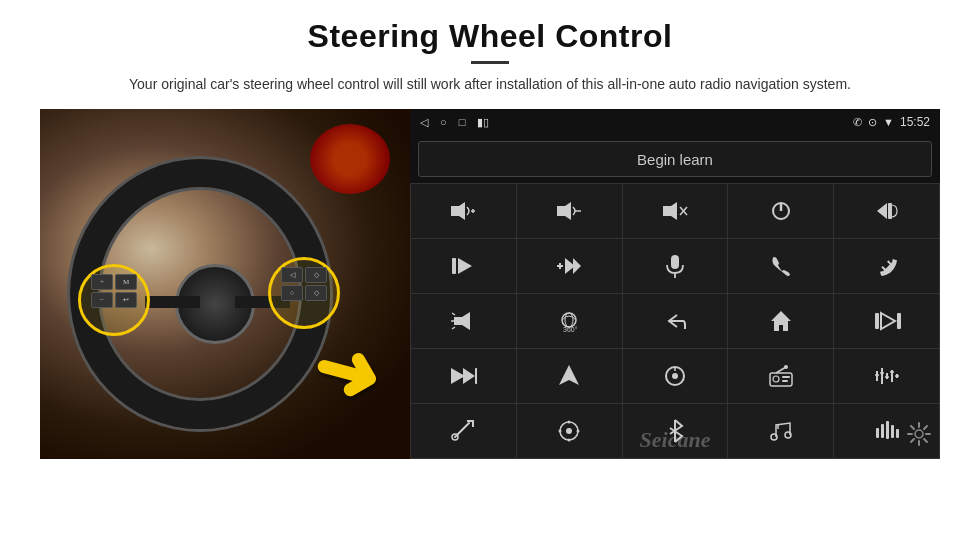  Describe the element at coordinates (464, 376) in the screenshot. I see `skip-button` at that location.